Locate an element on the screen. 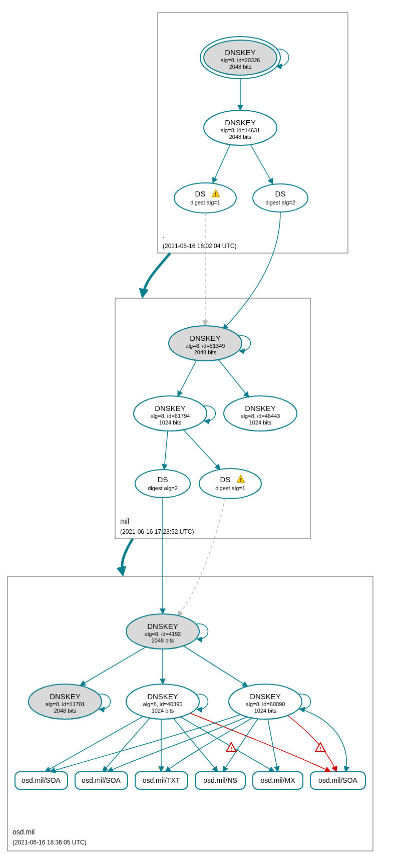 This screenshot has height=868, width=409. node-mil-z1: DNSKEY alg=8, id=61794 1024 bits is located at coordinates (170, 413).